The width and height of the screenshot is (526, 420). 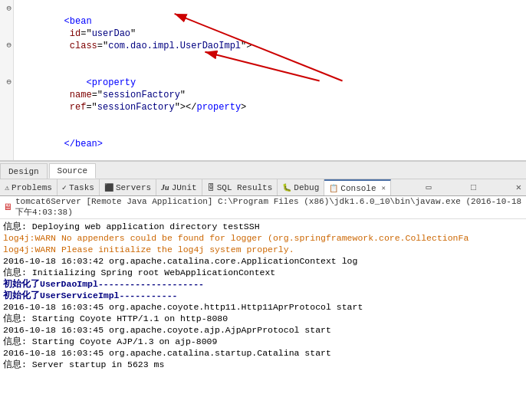 I want to click on console-line-10: 2016-10-18 16:03:45 org.apache.coyote.aj…, so click(x=263, y=330).